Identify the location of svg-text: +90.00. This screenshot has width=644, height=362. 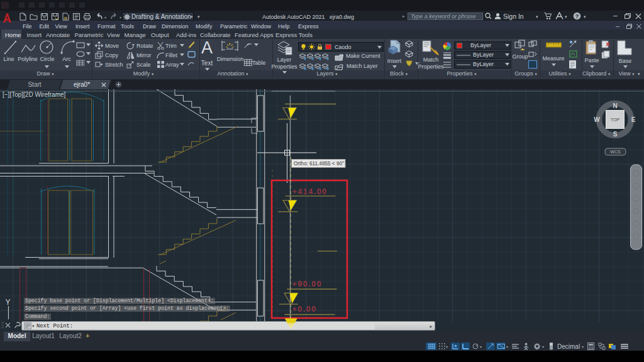
(308, 284).